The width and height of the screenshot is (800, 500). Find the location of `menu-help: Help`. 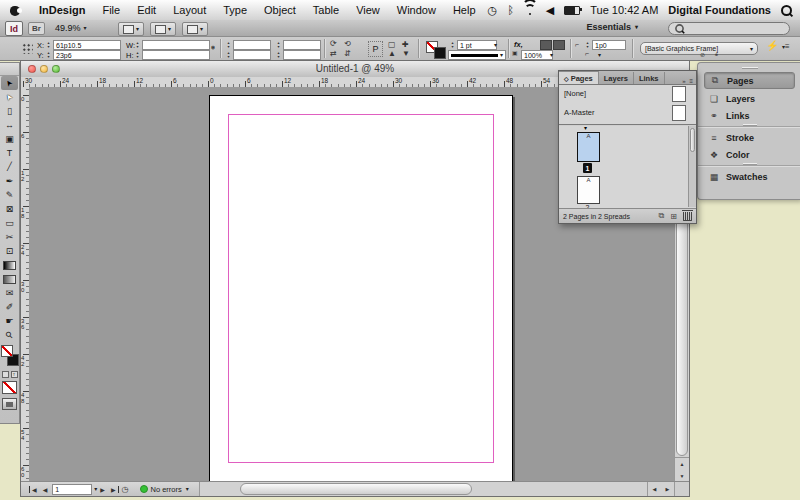

menu-help: Help is located at coordinates (464, 10).